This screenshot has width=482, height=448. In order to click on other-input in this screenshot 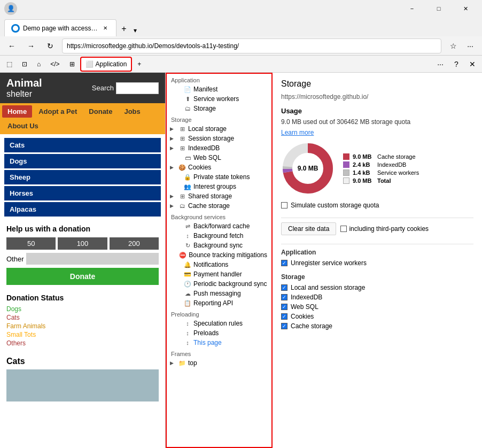, I will do `click(92, 259)`.